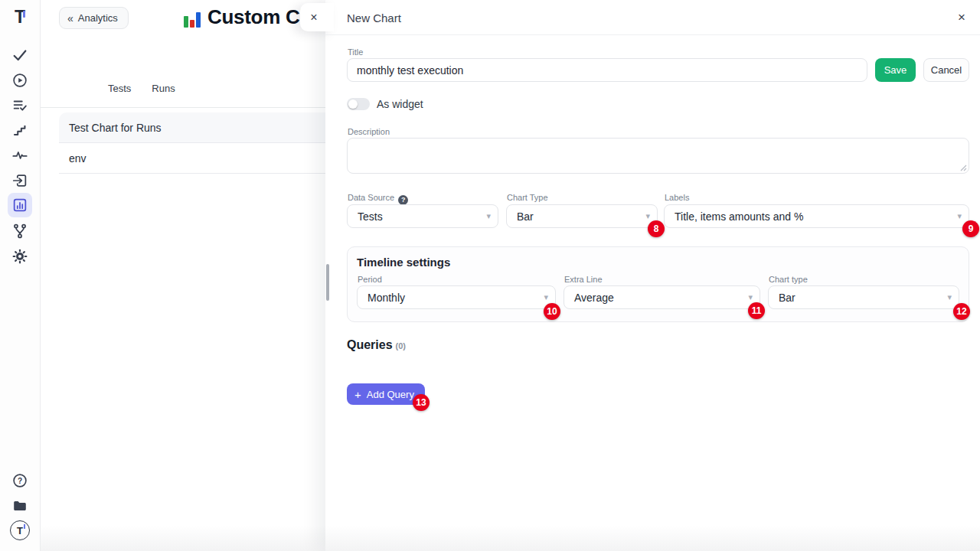 This screenshot has height=551, width=980. I want to click on drawer-title: New Chart, so click(374, 18).